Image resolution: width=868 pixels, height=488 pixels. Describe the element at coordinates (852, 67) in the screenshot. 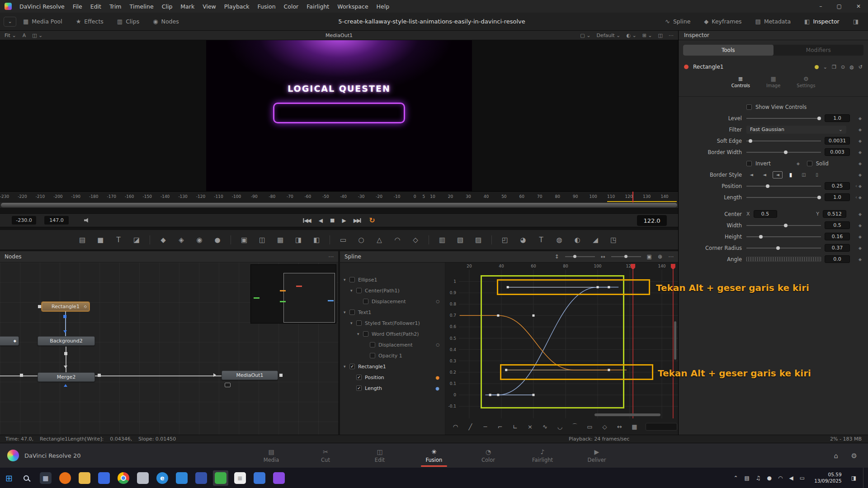

I see `lock-icon: ◍` at that location.